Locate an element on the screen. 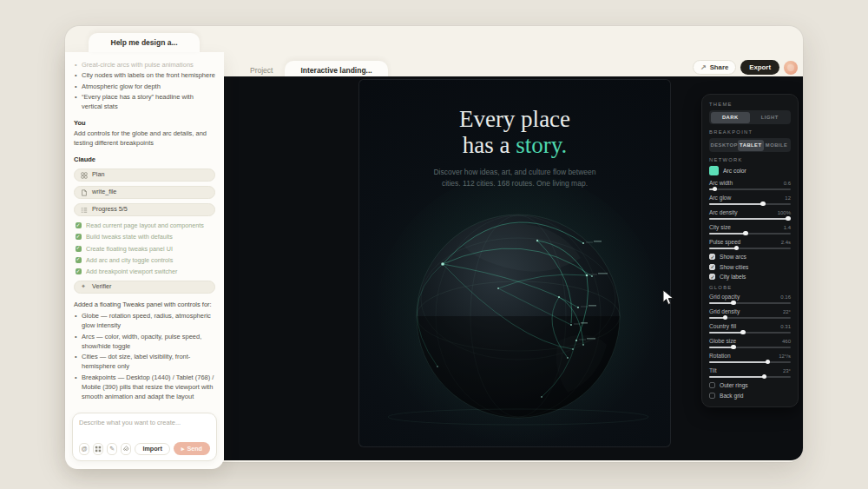 The height and width of the screenshot is (489, 868). sparkle-icon: ✦ is located at coordinates (84, 287).